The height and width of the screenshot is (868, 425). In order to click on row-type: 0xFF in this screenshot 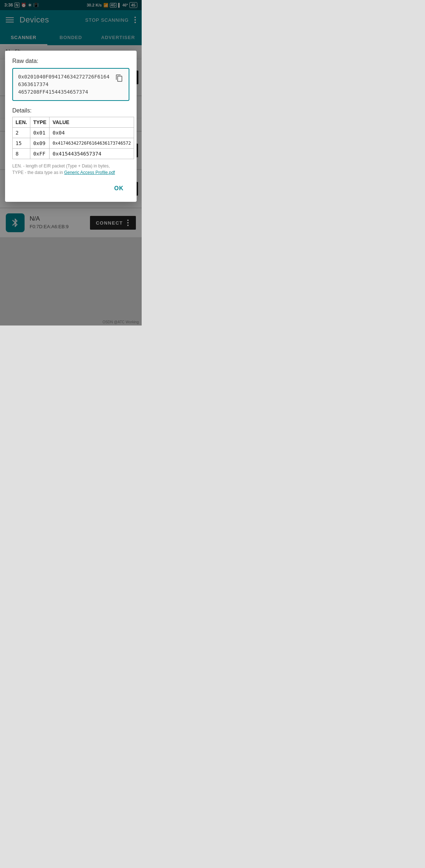, I will do `click(40, 154)`.